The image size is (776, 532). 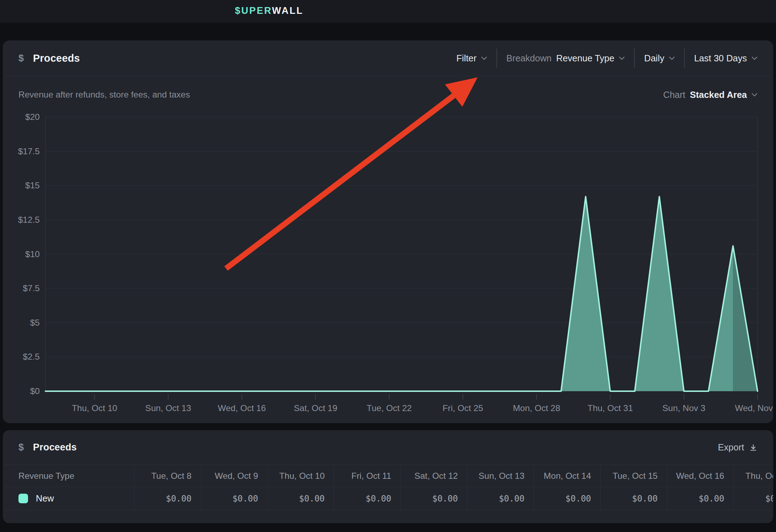 I want to click on red-arrow-annotation, so click(x=352, y=173).